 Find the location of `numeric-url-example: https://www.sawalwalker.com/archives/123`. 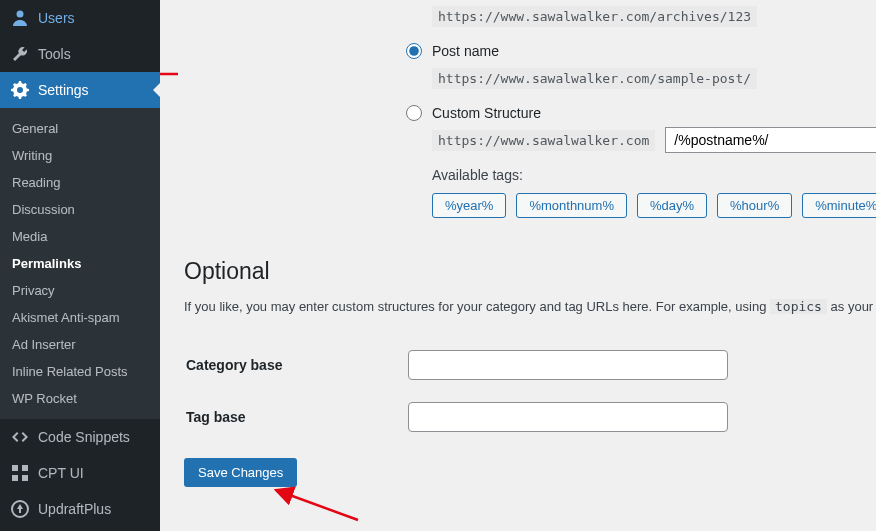

numeric-url-example: https://www.sawalwalker.com/archives/123 is located at coordinates (594, 16).